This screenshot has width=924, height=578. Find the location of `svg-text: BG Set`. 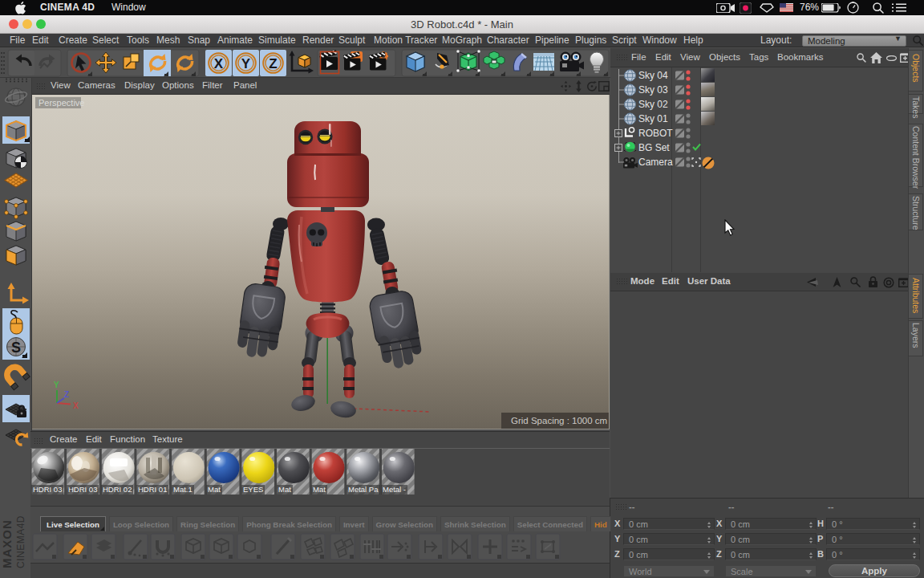

svg-text: BG Set is located at coordinates (654, 148).